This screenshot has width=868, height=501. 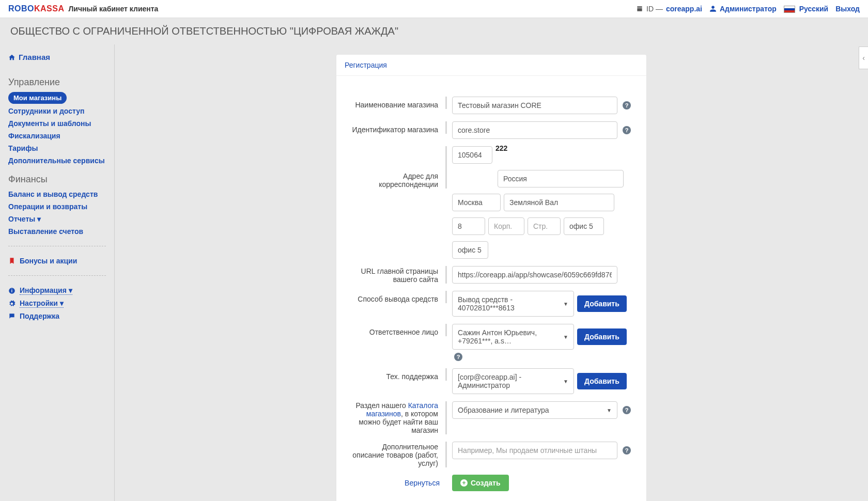 What do you see at coordinates (535, 130) in the screenshot?
I see `shop-id-input` at bounding box center [535, 130].